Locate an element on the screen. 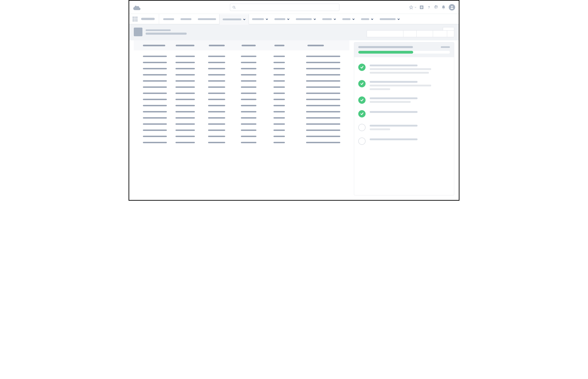 The height and width of the screenshot is (379, 588). notifications-bell-icon is located at coordinates (444, 7).